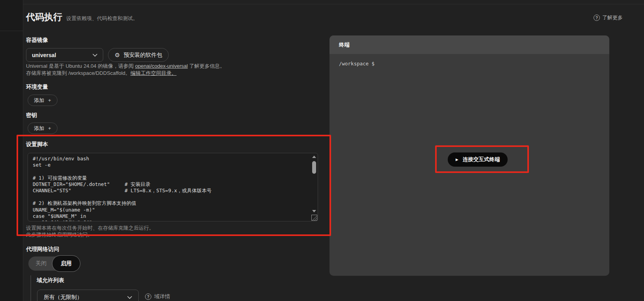 Image resolution: width=644 pixels, height=301 pixels. What do you see at coordinates (125, 73) in the screenshot?
I see `description-line-2: 存储库将被克隆到 /workspace/DDDScaffold。编辑工作空间目录…` at bounding box center [125, 73].